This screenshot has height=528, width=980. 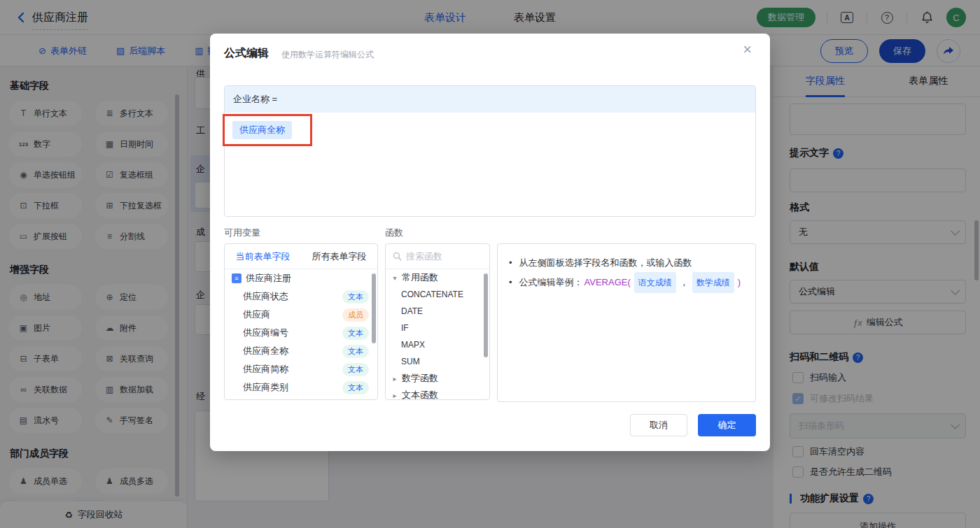 What do you see at coordinates (374, 308) in the screenshot?
I see `variables-scrollbar` at bounding box center [374, 308].